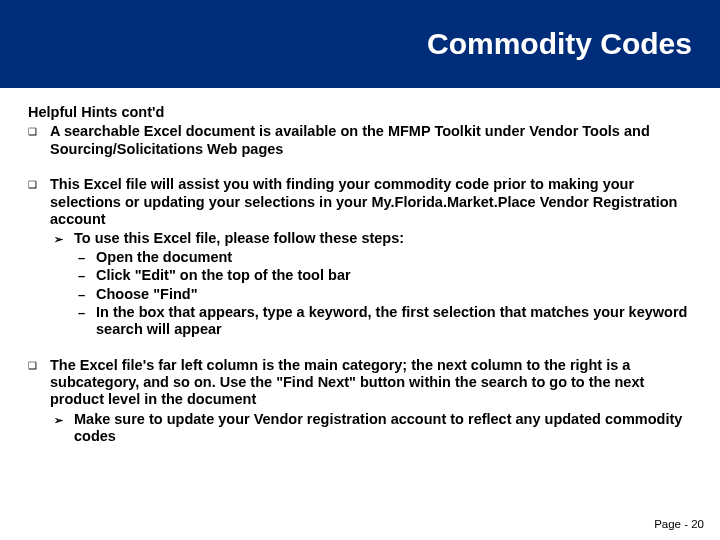  I want to click on step-item: – Choose "Find", so click(383, 294).